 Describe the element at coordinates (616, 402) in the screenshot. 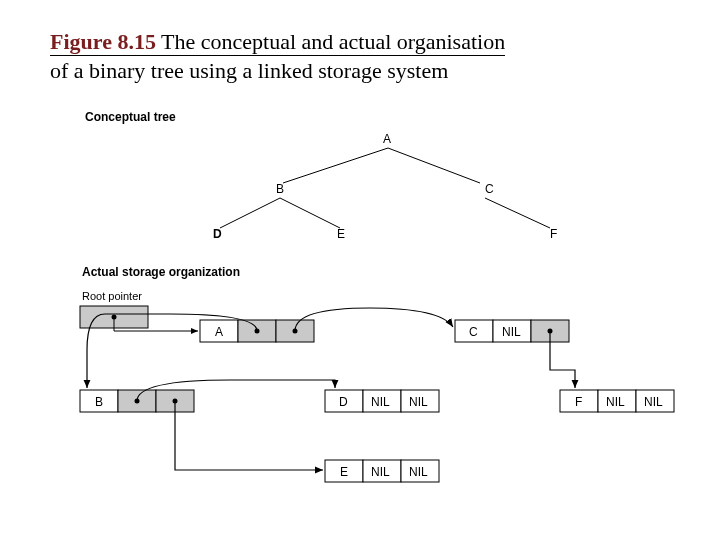

I see `cell-f-nil1: NIL` at that location.